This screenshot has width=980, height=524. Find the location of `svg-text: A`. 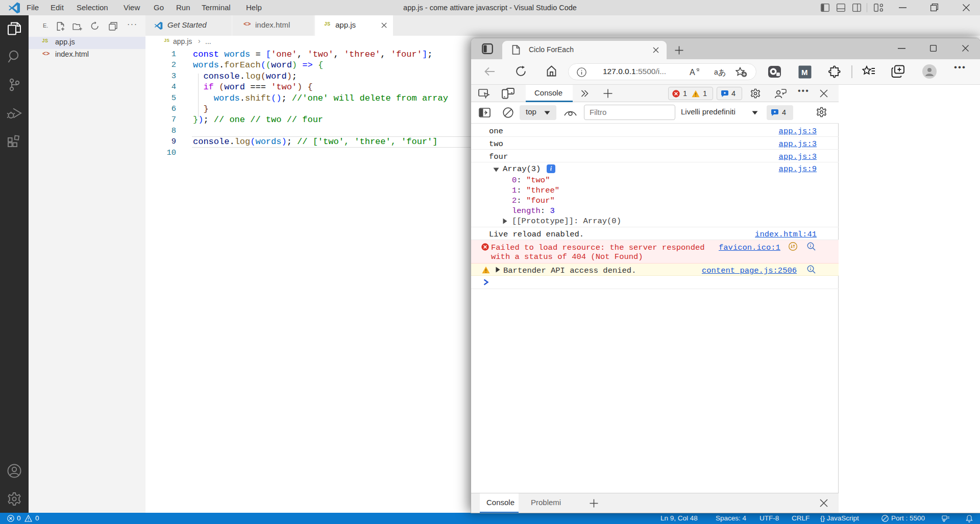

svg-text: A is located at coordinates (692, 73).